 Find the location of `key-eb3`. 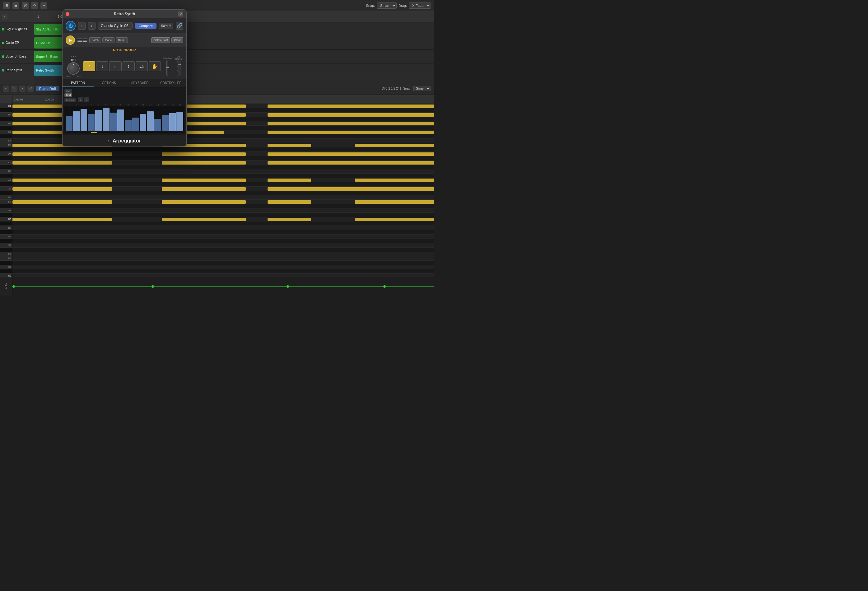

key-eb3 is located at coordinates (6, 206).